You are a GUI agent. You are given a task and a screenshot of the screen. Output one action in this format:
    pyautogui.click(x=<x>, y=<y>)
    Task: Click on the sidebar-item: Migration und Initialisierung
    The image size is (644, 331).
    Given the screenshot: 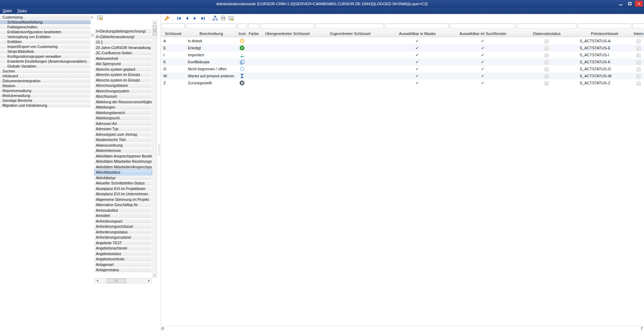 What is the action you would take?
    pyautogui.click(x=45, y=106)
    